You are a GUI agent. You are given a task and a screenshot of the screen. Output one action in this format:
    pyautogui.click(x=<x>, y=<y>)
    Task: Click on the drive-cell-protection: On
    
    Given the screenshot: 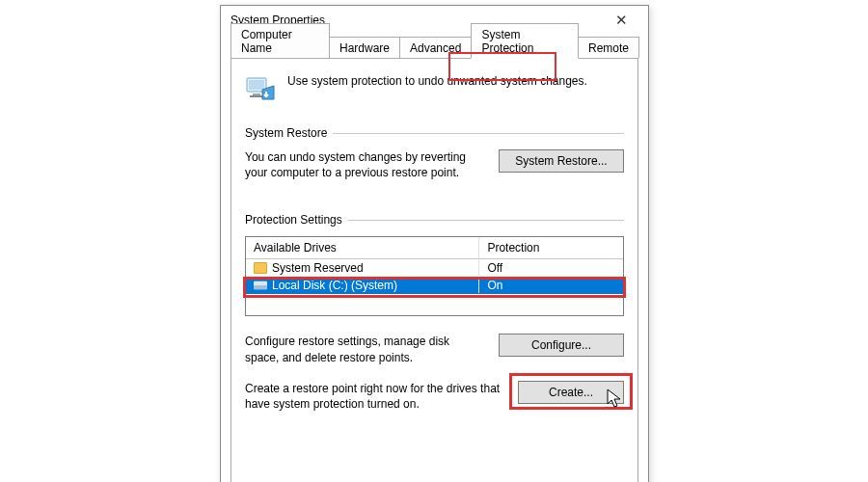 What is the action you would take?
    pyautogui.click(x=552, y=285)
    